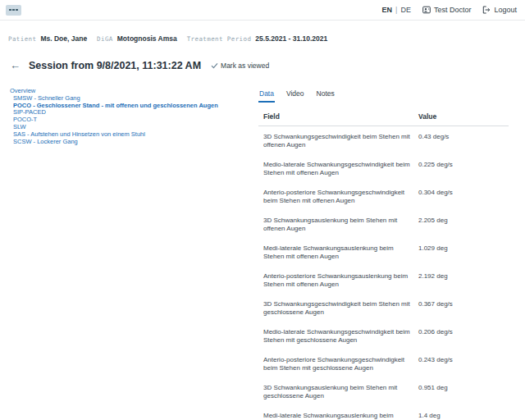 This screenshot has height=420, width=525. What do you see at coordinates (135, 120) in the screenshot?
I see `sidebar-item-poco-t: POCO-T` at bounding box center [135, 120].